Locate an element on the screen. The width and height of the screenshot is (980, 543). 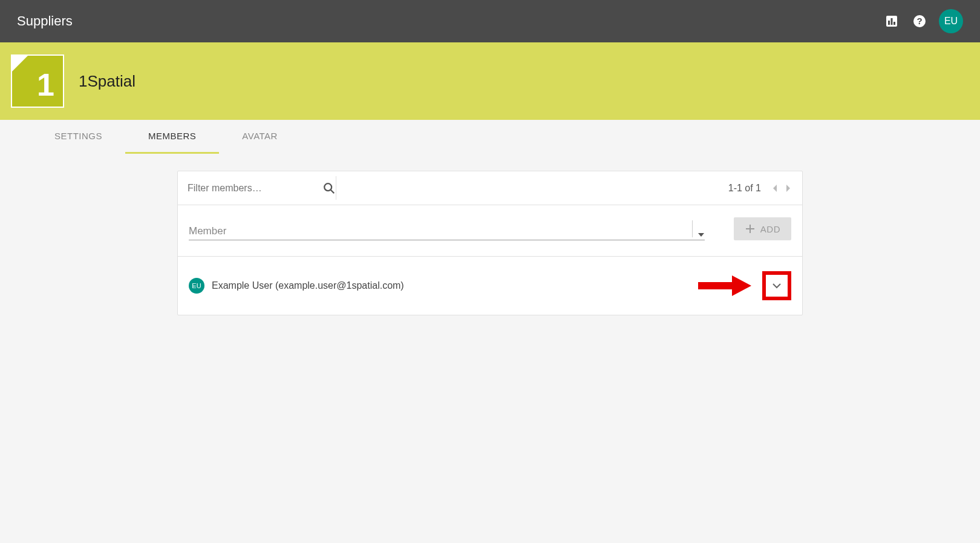
member-display: Example User (example.user@1spatial.com) is located at coordinates (308, 286).